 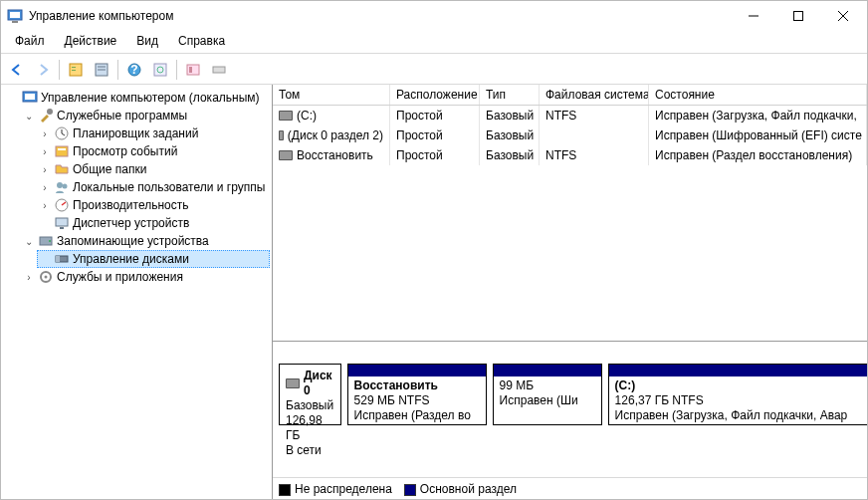 I want to click on partition-header, so click(x=547, y=371).